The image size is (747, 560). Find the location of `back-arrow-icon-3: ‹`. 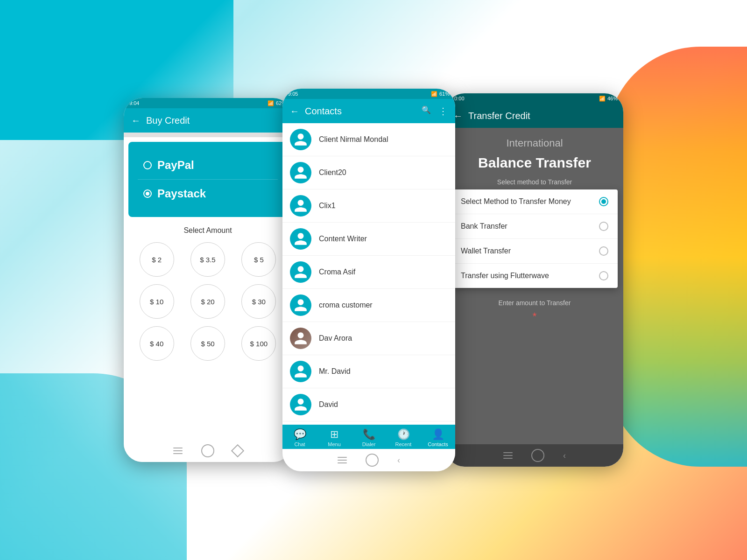

back-arrow-icon-3: ‹ is located at coordinates (564, 455).